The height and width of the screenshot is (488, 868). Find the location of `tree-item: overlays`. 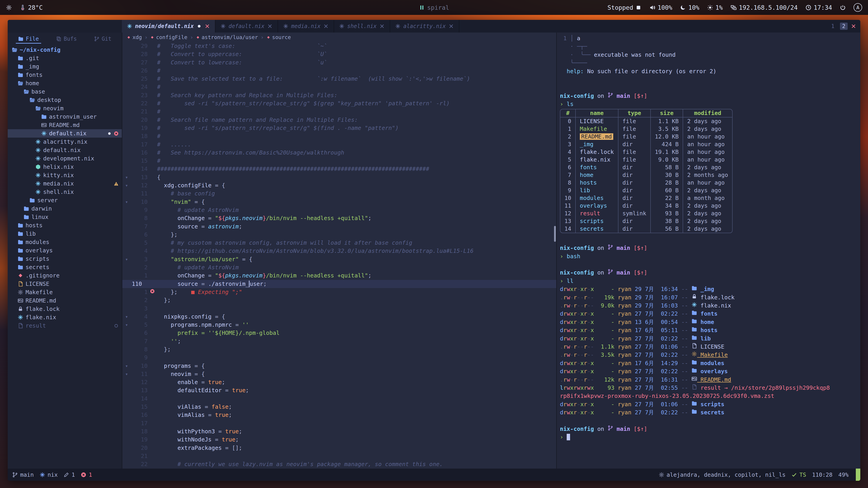

tree-item: overlays is located at coordinates (65, 251).